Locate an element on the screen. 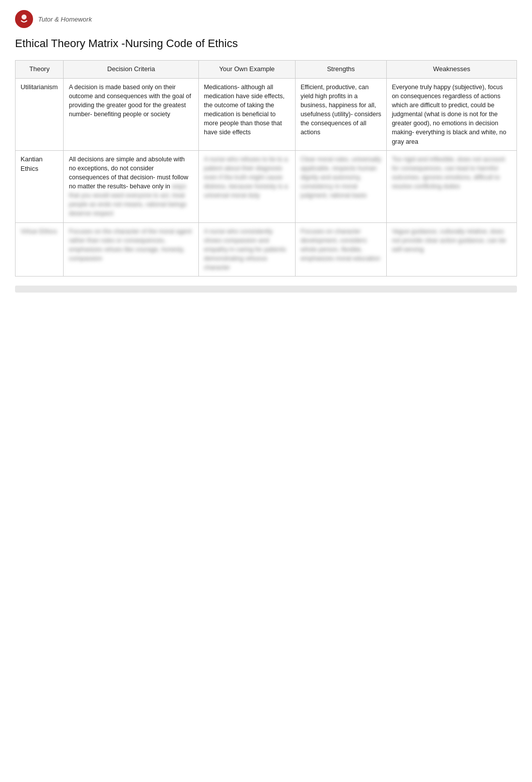 The image size is (532, 782). table-row-kantian: Kantian Ethics All decisions are simple … is located at coordinates (267, 186).